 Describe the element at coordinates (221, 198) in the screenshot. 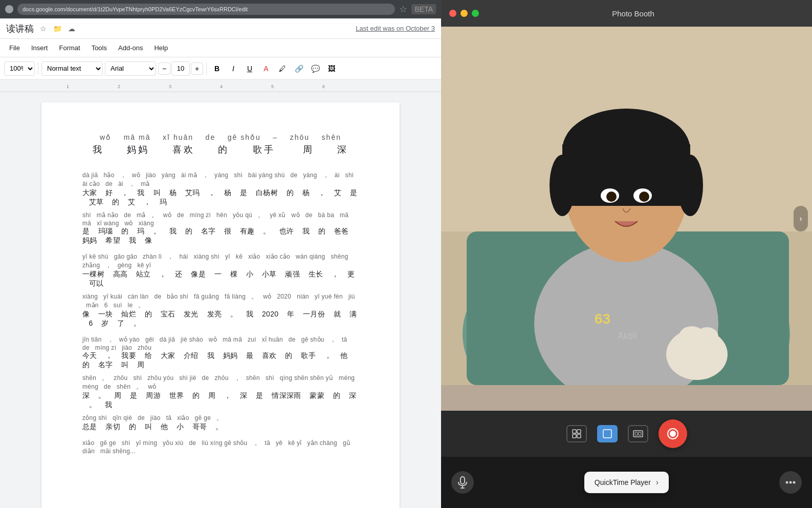

I see `para1-chinese: 大家 好 ， 我 叫 杨 艾玛 ， 杨 是 白杨树 的 杨 ， 艾 是 艾草 的…` at that location.